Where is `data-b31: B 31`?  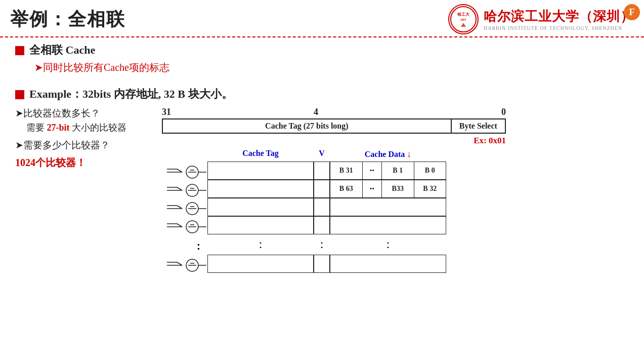 data-b31: B 31 is located at coordinates (347, 171).